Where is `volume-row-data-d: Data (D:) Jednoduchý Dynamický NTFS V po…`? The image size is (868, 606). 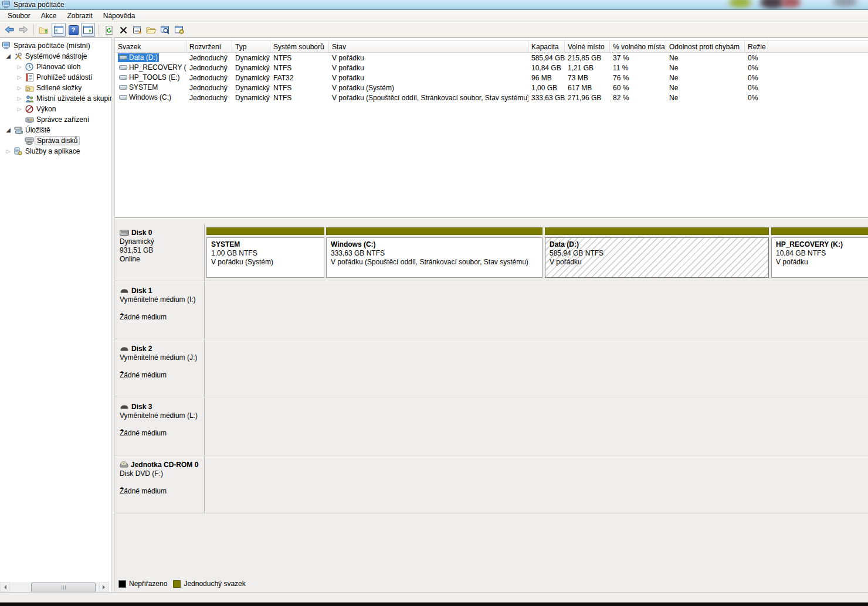 volume-row-data-d: Data (D:) Jednoduchý Dynamický NTFS V po… is located at coordinates (491, 57).